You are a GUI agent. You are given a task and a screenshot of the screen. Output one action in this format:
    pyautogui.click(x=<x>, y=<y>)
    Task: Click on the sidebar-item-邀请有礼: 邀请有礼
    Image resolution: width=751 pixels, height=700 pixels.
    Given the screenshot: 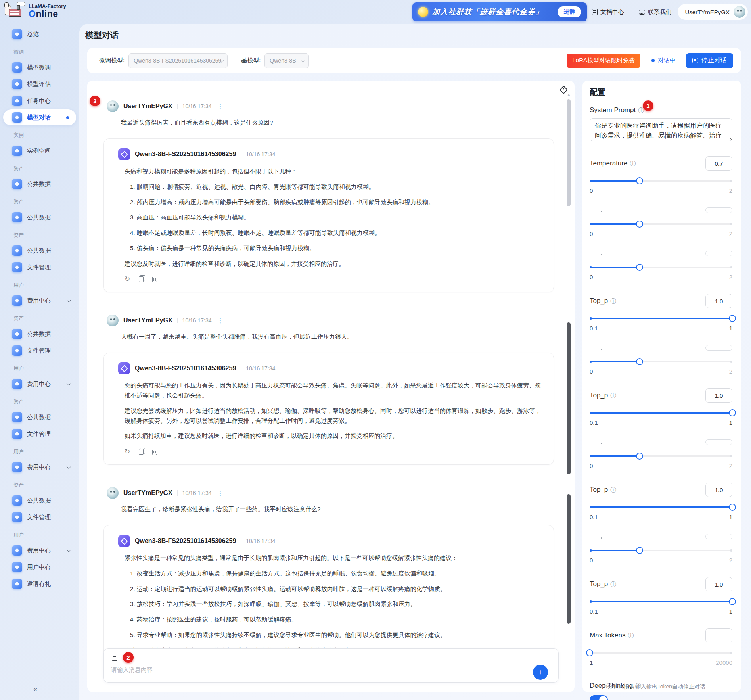 What is the action you would take?
    pyautogui.click(x=40, y=584)
    